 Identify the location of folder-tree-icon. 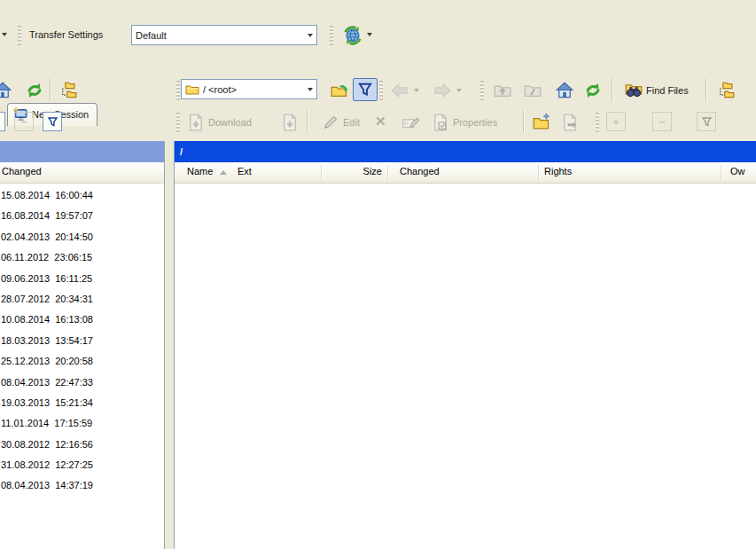
(68, 90).